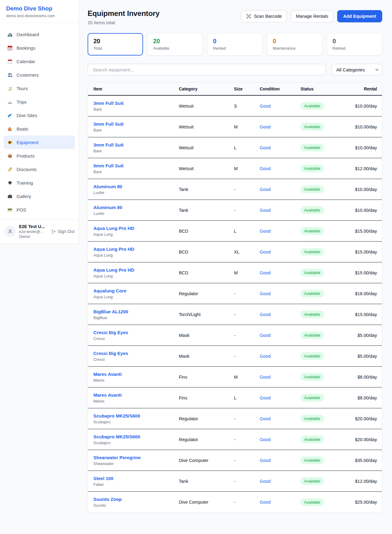 The image size is (392, 534). Describe the element at coordinates (111, 311) in the screenshot. I see `item-name-link: BigBlue AL1200` at that location.